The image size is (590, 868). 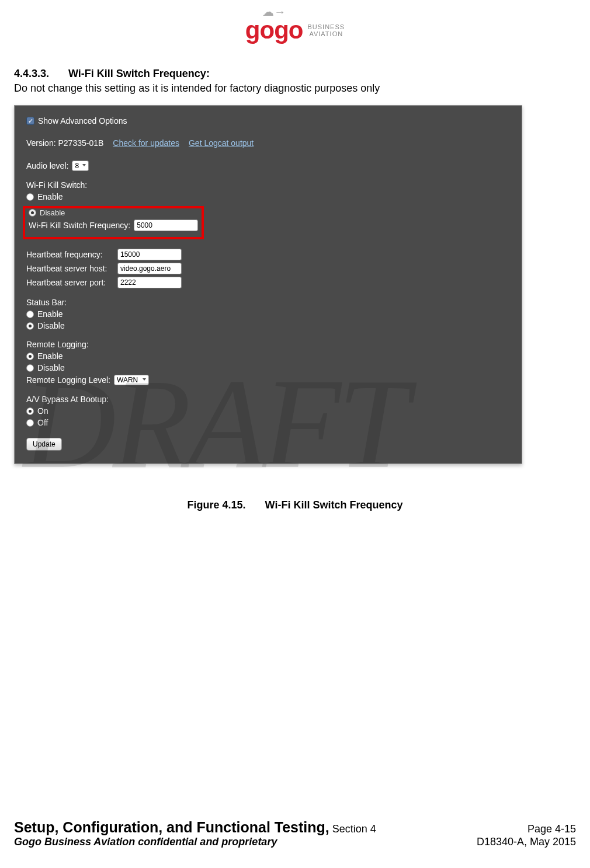 What do you see at coordinates (334, 505) in the screenshot?
I see `figure-title: Wi-Fi Kill Switch Frequency` at bounding box center [334, 505].